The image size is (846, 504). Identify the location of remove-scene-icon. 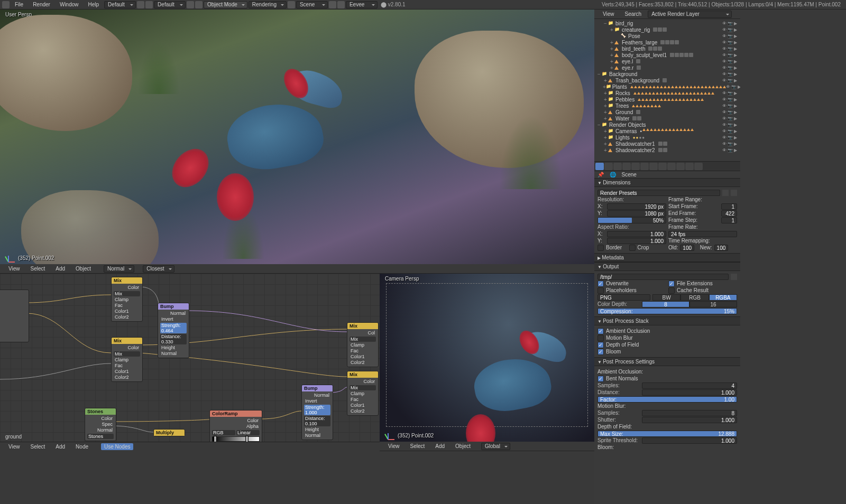
(341, 5).